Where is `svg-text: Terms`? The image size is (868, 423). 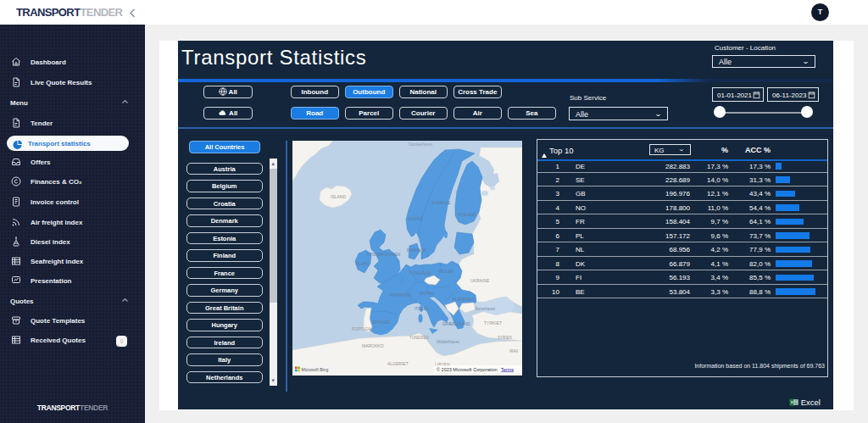 svg-text: Terms is located at coordinates (507, 370).